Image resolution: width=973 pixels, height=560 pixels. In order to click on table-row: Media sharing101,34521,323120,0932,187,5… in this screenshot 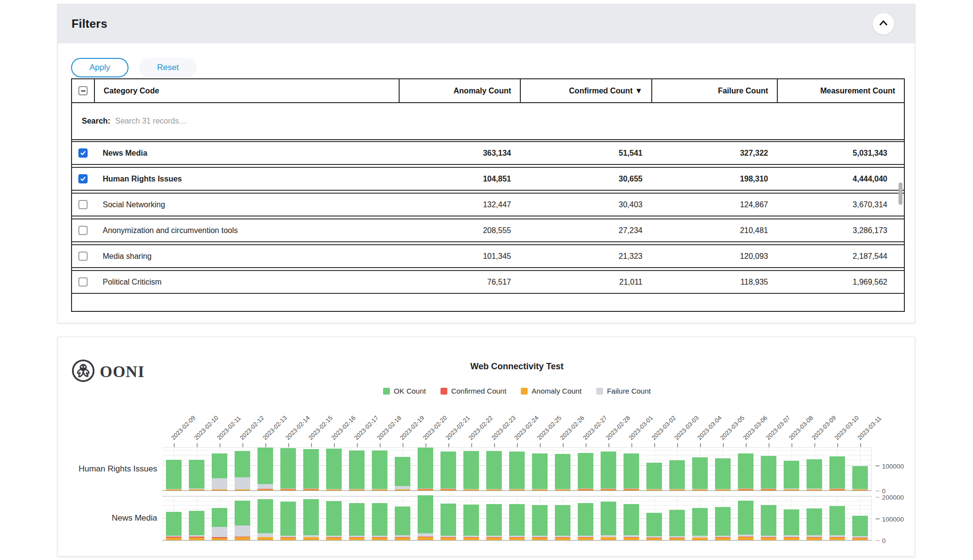, I will do `click(488, 256)`.